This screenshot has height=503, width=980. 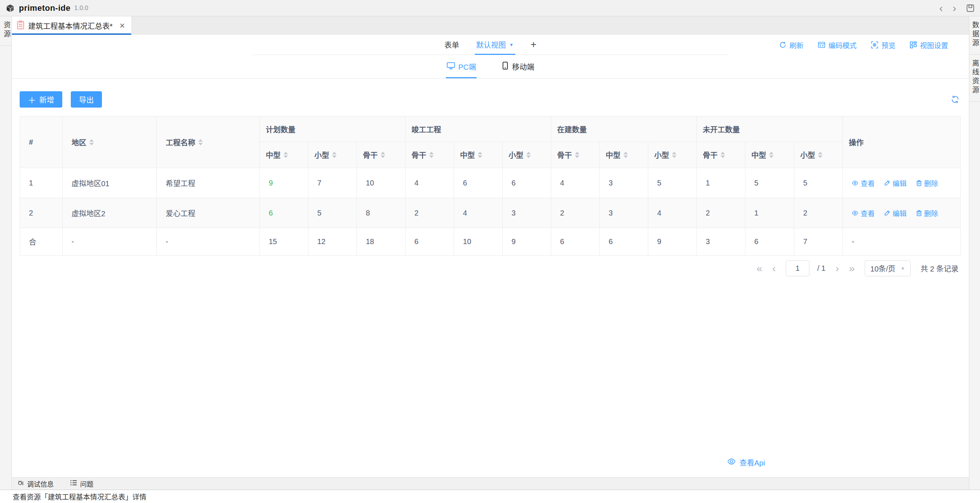 I want to click on table-cell: 爱心工程, so click(x=208, y=213).